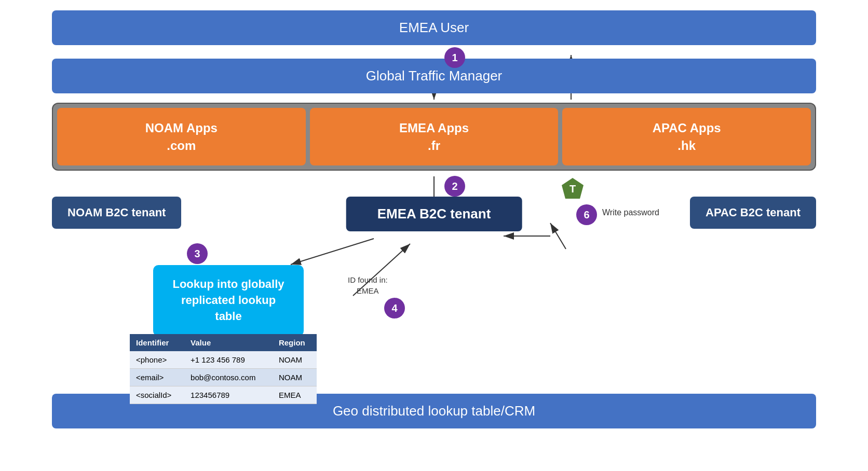 This screenshot has width=868, height=471. What do you see at coordinates (753, 213) in the screenshot?
I see `apac-tenant-box: APAC B2C tenant` at bounding box center [753, 213].